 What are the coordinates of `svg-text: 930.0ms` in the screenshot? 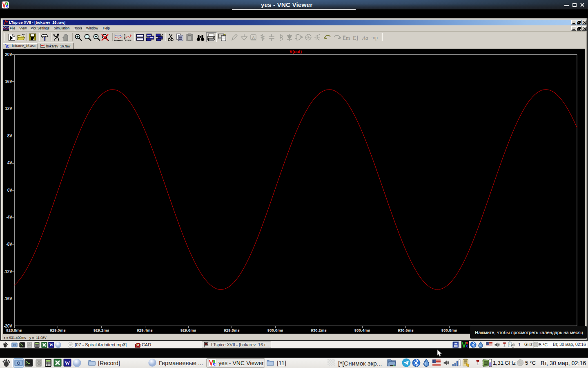 It's located at (275, 330).